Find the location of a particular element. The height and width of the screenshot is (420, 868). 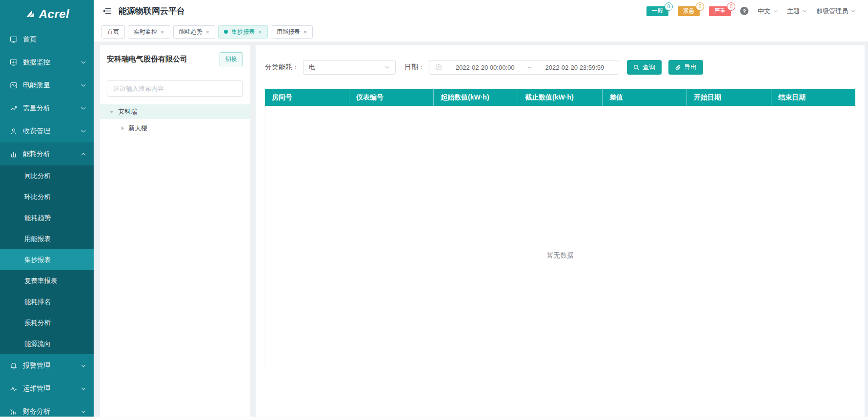

sidebar-item-power-quality: 电能质量 is located at coordinates (47, 85).